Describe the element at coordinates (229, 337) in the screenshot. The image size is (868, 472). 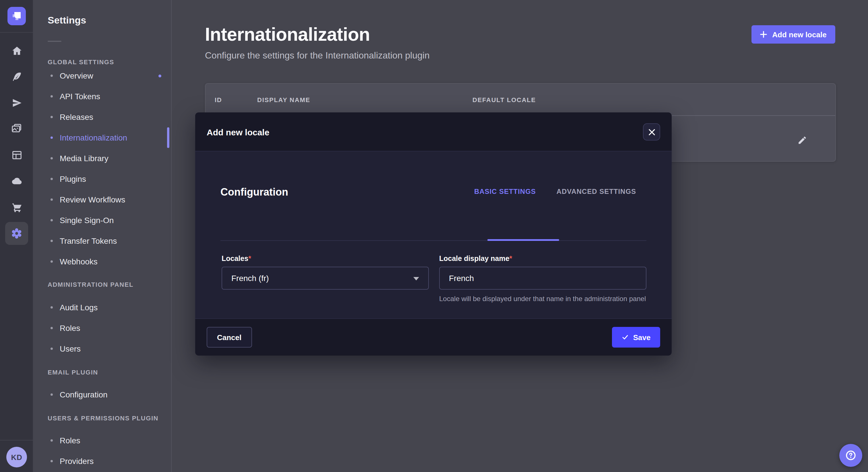
I see `cancel-button: Cancel` at that location.